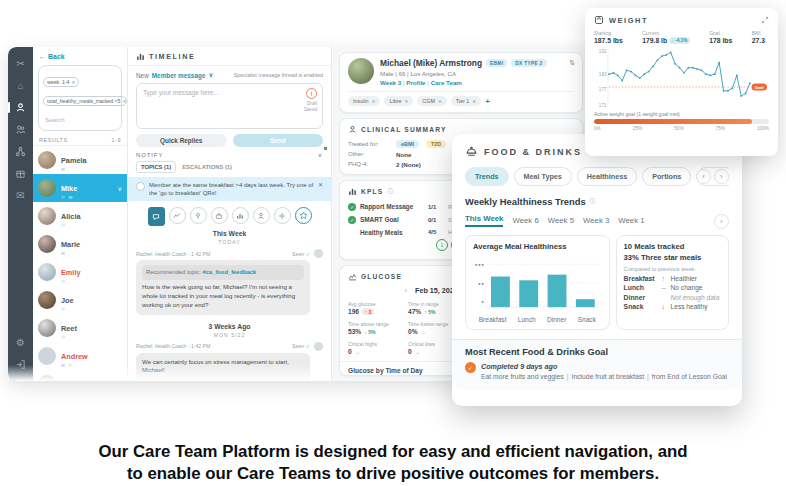 The width and height of the screenshot is (786, 486). What do you see at coordinates (80, 160) in the screenshot?
I see `member-row: Pamela✉` at bounding box center [80, 160].